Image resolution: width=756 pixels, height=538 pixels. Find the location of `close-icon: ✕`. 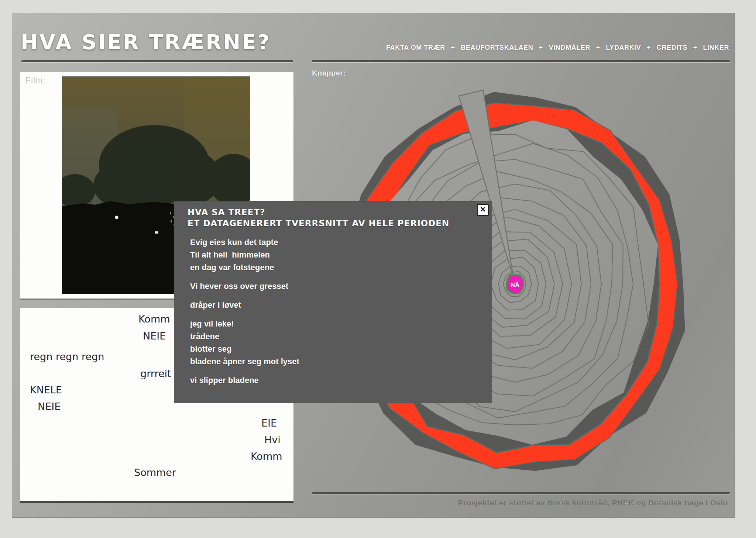

close-icon: ✕ is located at coordinates (483, 210).